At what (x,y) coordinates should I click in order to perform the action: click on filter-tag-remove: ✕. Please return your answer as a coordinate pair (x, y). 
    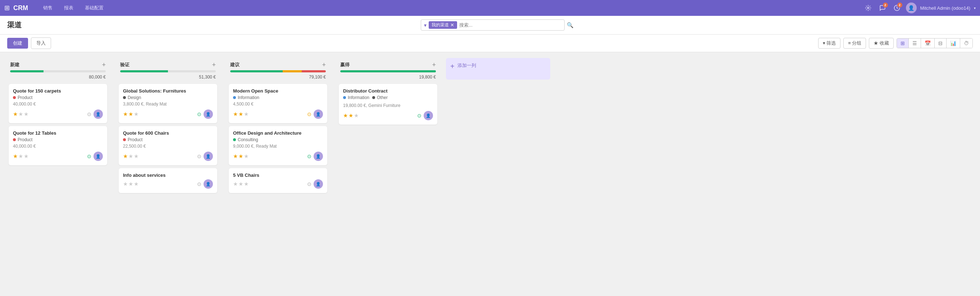
    Looking at the image, I should click on (452, 25).